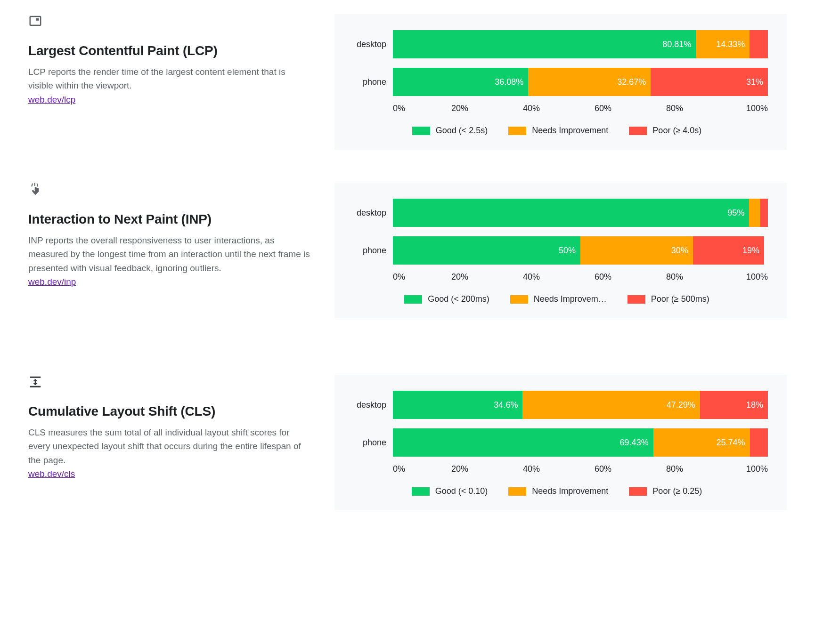  I want to click on chart-panel-inp: desktop phone 95% 3% 2% 50% 30% 19%, so click(561, 250).